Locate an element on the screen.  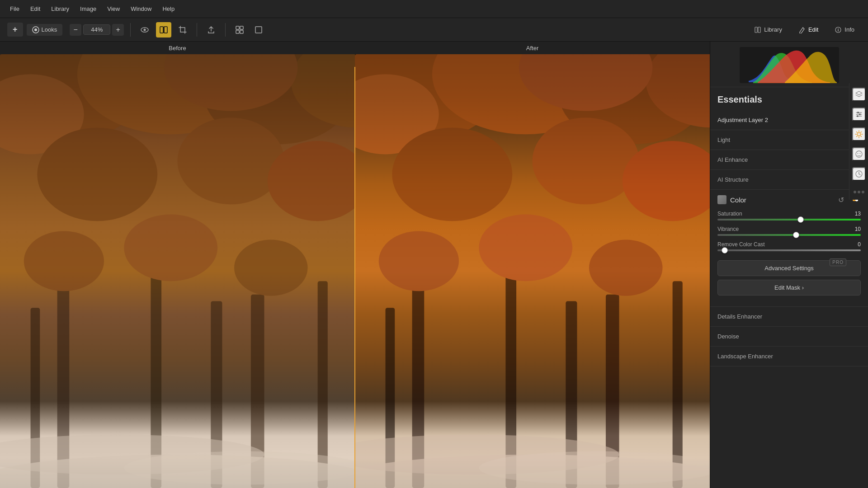
toolbar: + Looks − 44% + is located at coordinates (434, 30).